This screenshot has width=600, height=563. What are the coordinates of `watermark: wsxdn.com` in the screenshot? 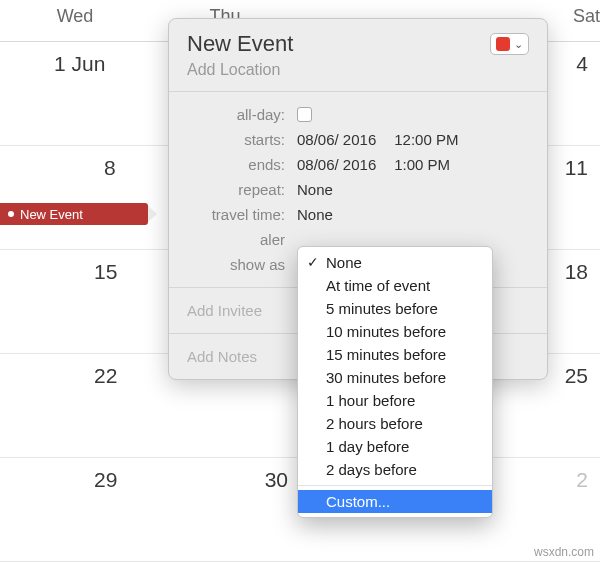 It's located at (564, 552).